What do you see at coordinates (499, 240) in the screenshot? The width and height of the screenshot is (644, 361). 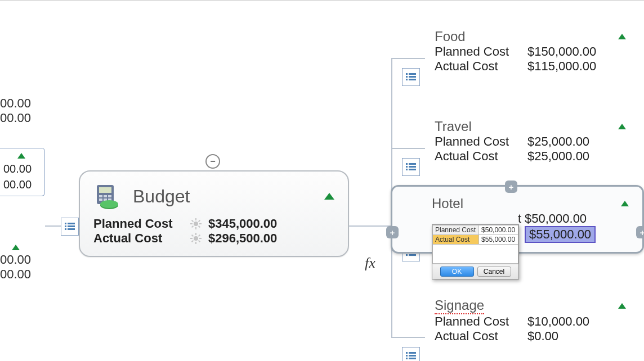 I see `popup-actual-value: $55,000.00` at bounding box center [499, 240].